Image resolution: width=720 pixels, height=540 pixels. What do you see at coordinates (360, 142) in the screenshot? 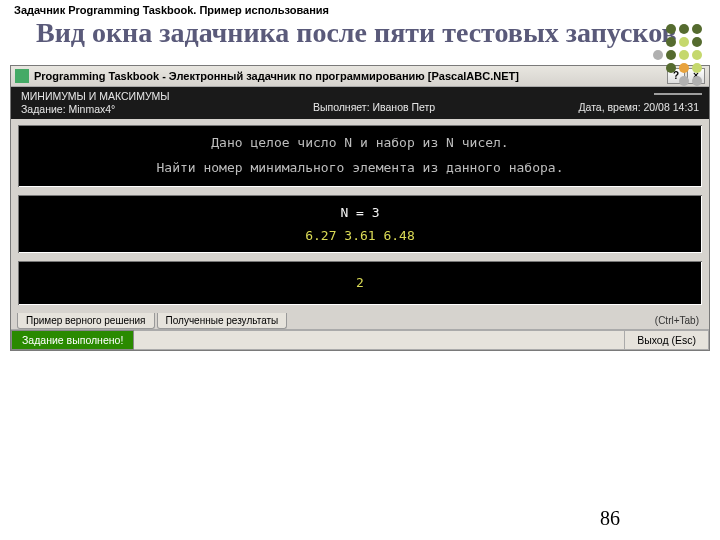
I see `problem-line: Дано целое число N и набор из N чисел.` at bounding box center [360, 142].